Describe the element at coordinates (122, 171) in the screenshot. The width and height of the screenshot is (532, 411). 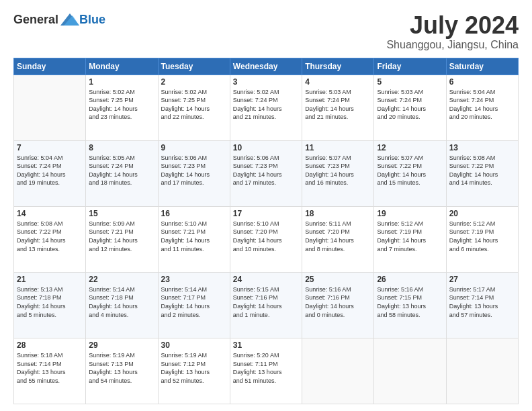
I see `day-info: Sunrise: 5:05 AM Sunset: 7:24 PM Dayligh…` at that location.